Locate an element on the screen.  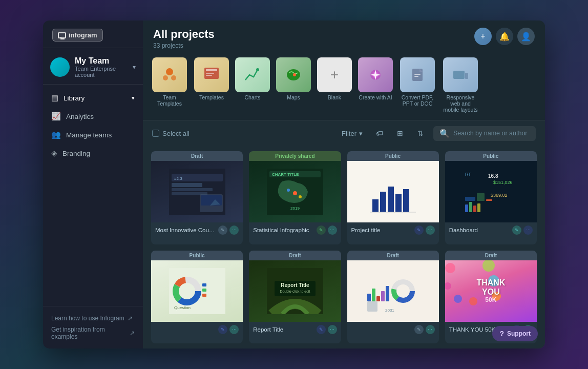
sidebar-item-label: Analytics is located at coordinates (80, 117).